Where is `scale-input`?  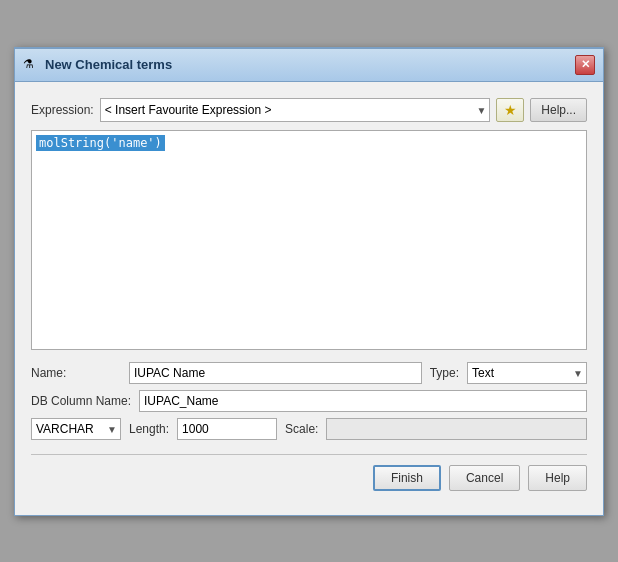 scale-input is located at coordinates (456, 429).